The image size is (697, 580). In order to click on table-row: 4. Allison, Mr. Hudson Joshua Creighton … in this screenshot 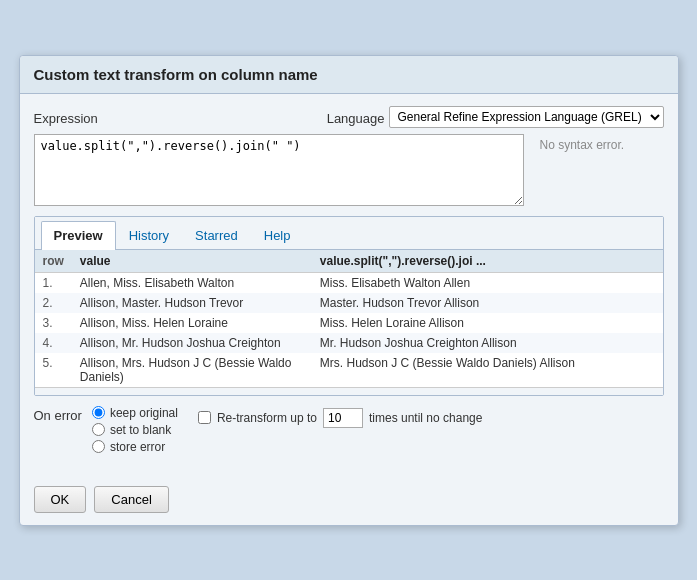, I will do `click(349, 343)`.